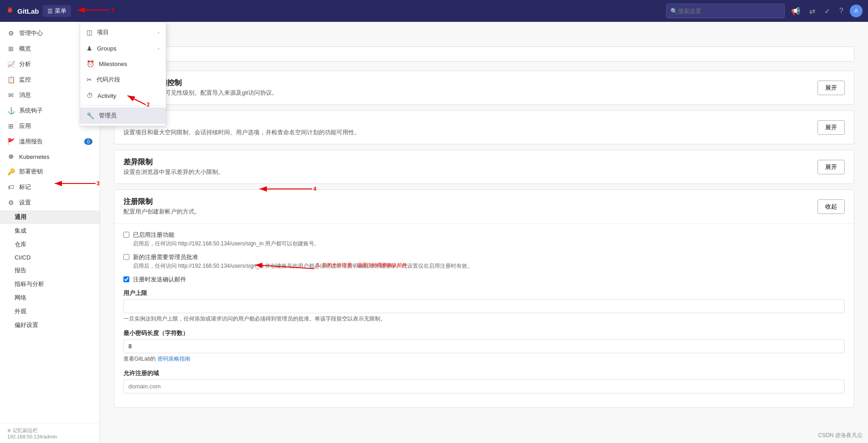 This screenshot has height=443, width=868. Describe the element at coordinates (57, 11) in the screenshot. I see `menu-button: ☰ 菜单` at that location.